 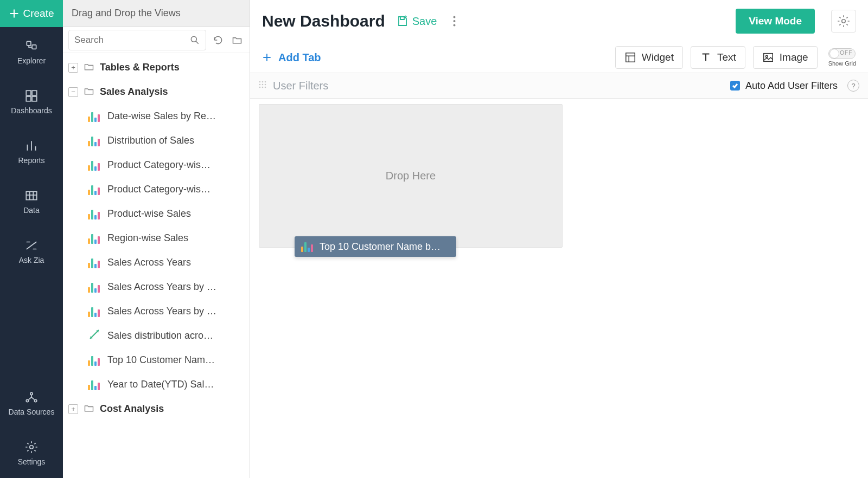 What do you see at coordinates (775, 21) in the screenshot?
I see `view-mode-button: View Mode` at bounding box center [775, 21].